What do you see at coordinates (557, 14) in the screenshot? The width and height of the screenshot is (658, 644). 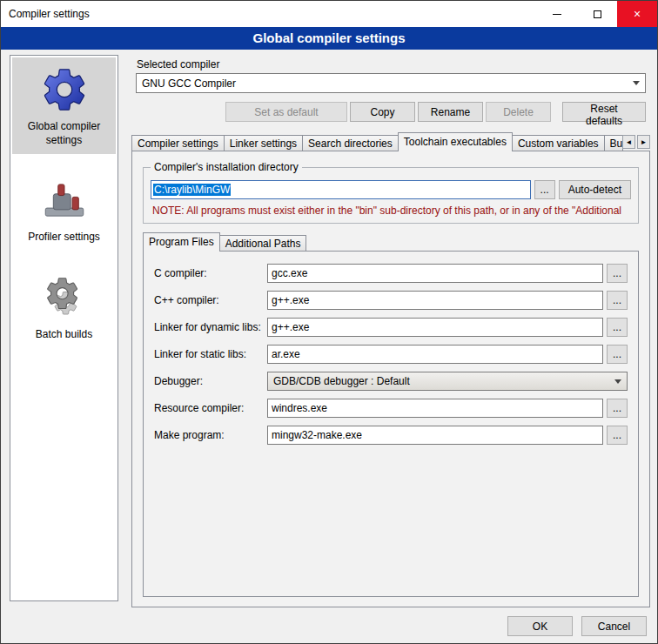 I see `minimize-icon` at bounding box center [557, 14].